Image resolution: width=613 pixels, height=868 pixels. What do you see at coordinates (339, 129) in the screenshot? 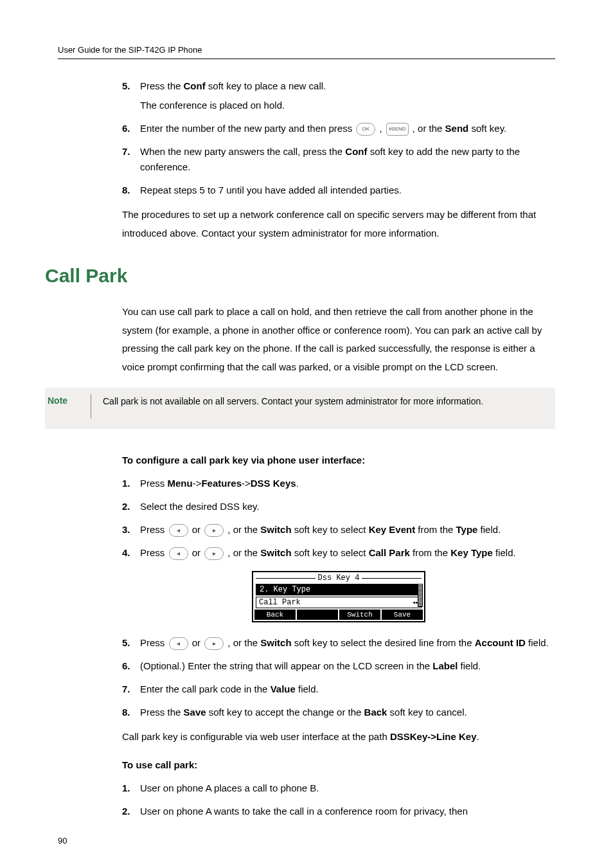
I see `step-6: 6. Enter the number of the new party and…` at bounding box center [339, 129].